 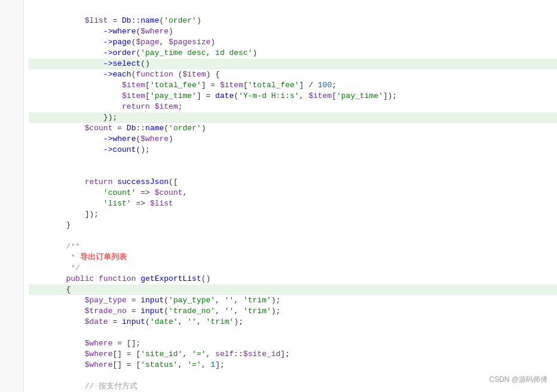 What do you see at coordinates (293, 333) in the screenshot?
I see `code-line: $where = [];` at bounding box center [293, 333].